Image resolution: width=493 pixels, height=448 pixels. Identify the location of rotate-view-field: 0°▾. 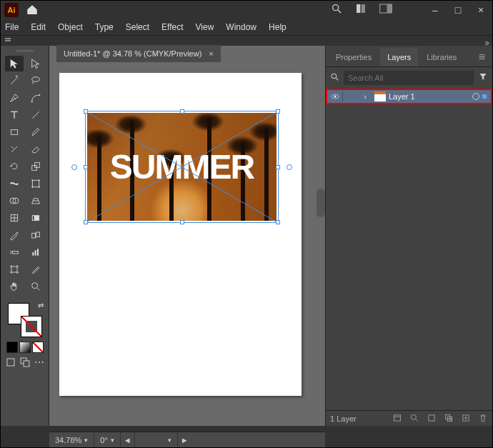
(107, 440).